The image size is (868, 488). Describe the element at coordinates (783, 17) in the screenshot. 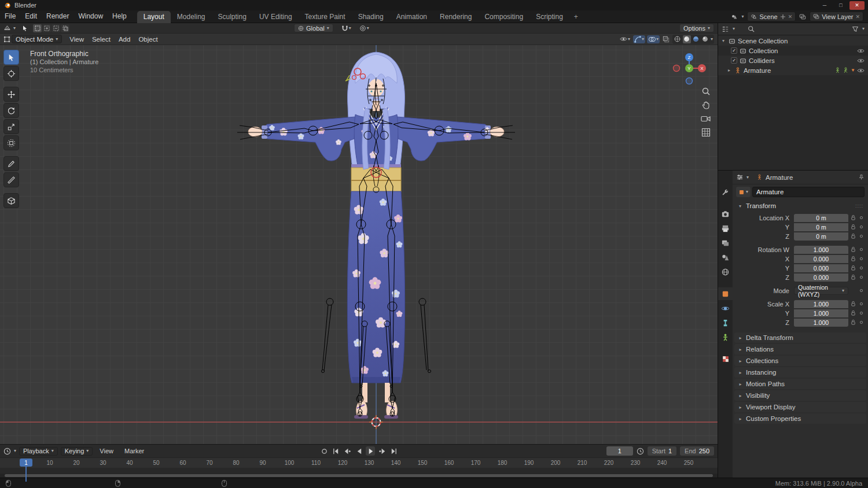

I see `new-scene-icon` at that location.